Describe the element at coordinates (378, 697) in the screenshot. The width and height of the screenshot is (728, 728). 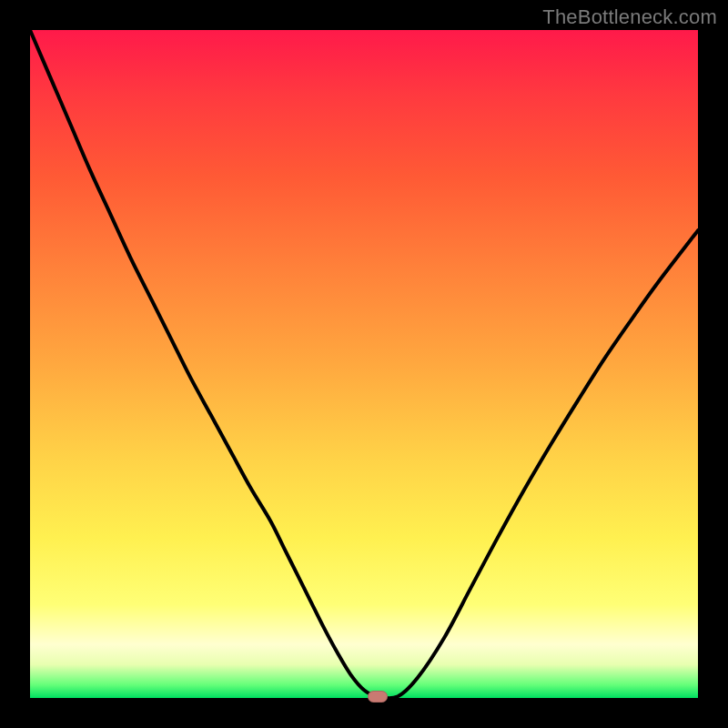
I see `optimal-point-marker` at that location.